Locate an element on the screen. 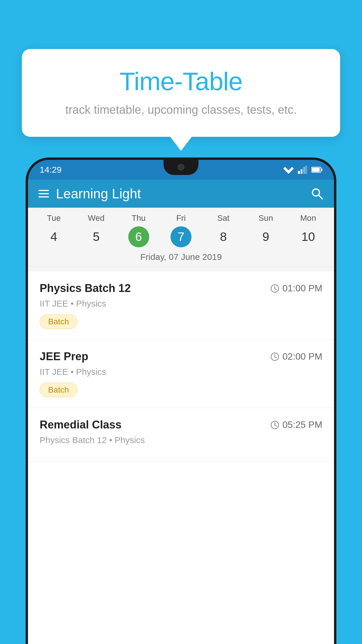 The height and width of the screenshot is (644, 362). schedule-time: 01:00 PM is located at coordinates (296, 288).